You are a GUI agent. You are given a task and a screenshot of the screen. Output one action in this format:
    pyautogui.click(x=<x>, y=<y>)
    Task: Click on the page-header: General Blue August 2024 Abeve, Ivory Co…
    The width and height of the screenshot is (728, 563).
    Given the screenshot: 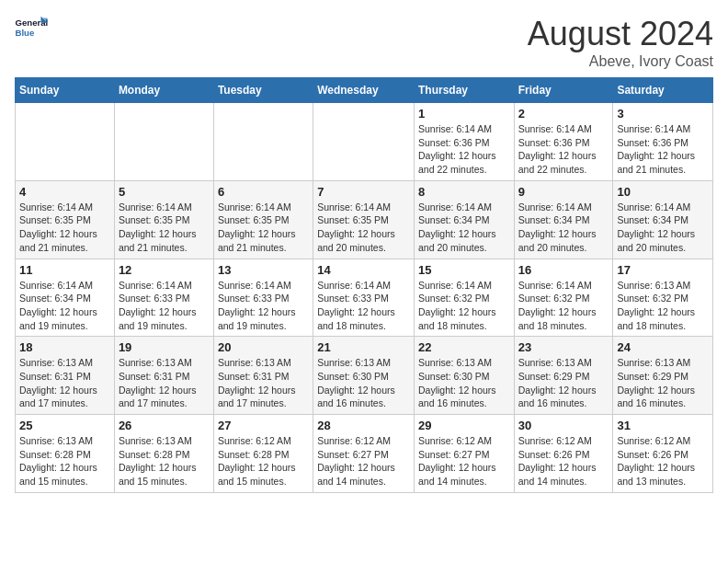 What is the action you would take?
    pyautogui.click(x=364, y=42)
    